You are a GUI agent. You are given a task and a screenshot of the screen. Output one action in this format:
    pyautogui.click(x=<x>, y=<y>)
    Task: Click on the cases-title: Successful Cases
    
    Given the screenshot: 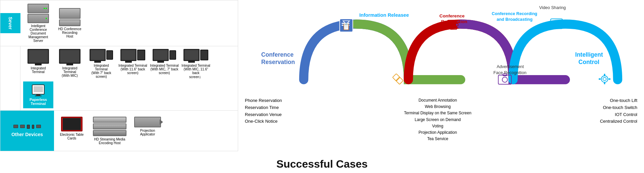 What is the action you would take?
    pyautogui.click(x=322, y=164)
    